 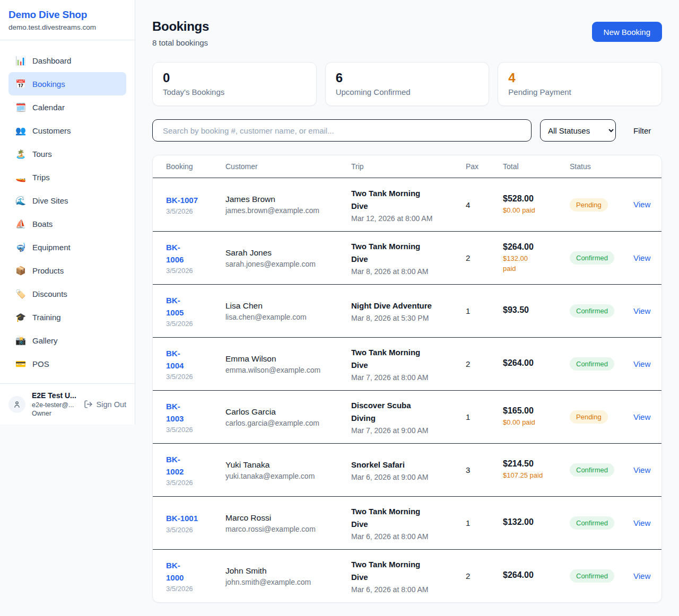 What do you see at coordinates (196, 465) in the screenshot?
I see `booking-number-link: BK-1002` at bounding box center [196, 465].